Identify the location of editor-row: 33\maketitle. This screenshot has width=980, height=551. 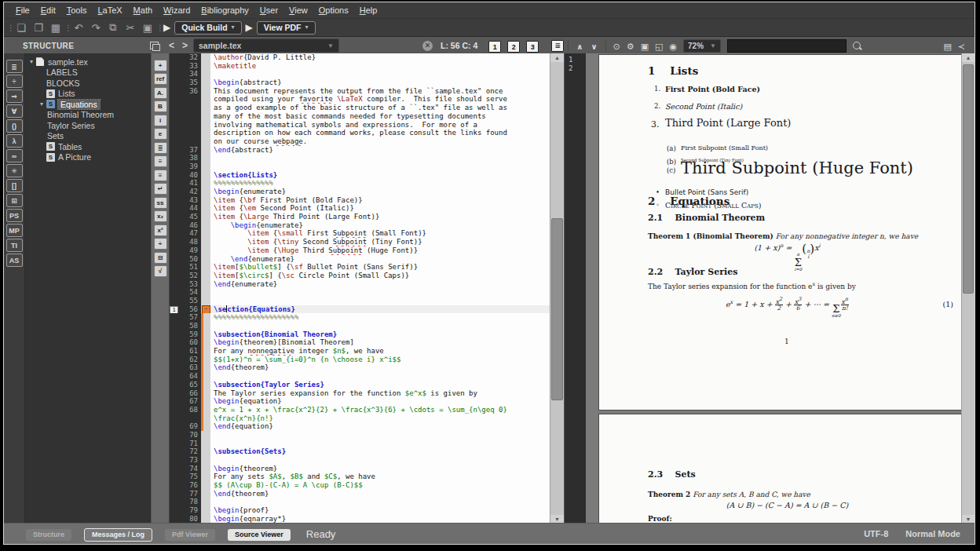
(360, 66).